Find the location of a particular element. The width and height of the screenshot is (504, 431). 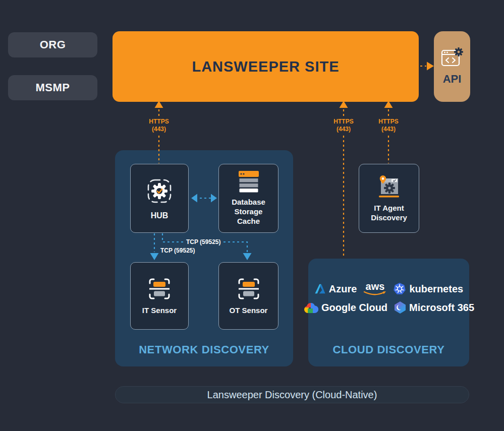

it-agent-discovery-node: IT Agent Discovery is located at coordinates (389, 199).